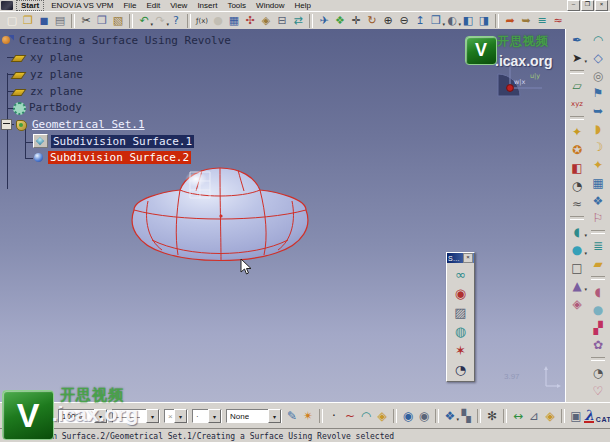 The width and height of the screenshot is (610, 442). What do you see at coordinates (74, 124) in the screenshot?
I see `tree-item-geometrical-set: Geometrical Set.1` at bounding box center [74, 124].